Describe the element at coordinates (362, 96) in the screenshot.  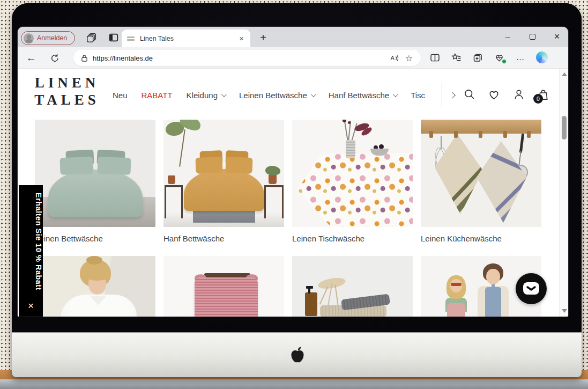
I see `nav-item-hanf-bettwaesche: Hanf Bettwäsche` at that location.